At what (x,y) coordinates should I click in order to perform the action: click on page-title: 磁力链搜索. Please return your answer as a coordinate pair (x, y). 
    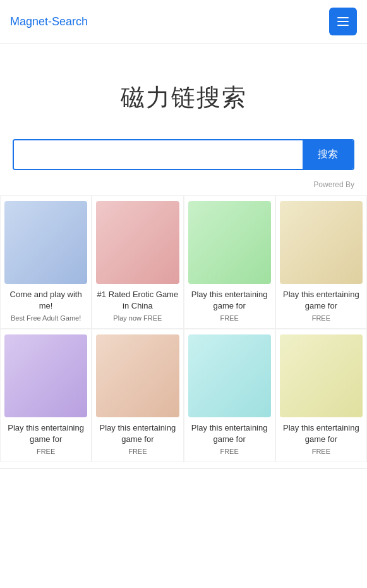
    Looking at the image, I should click on (183, 97).